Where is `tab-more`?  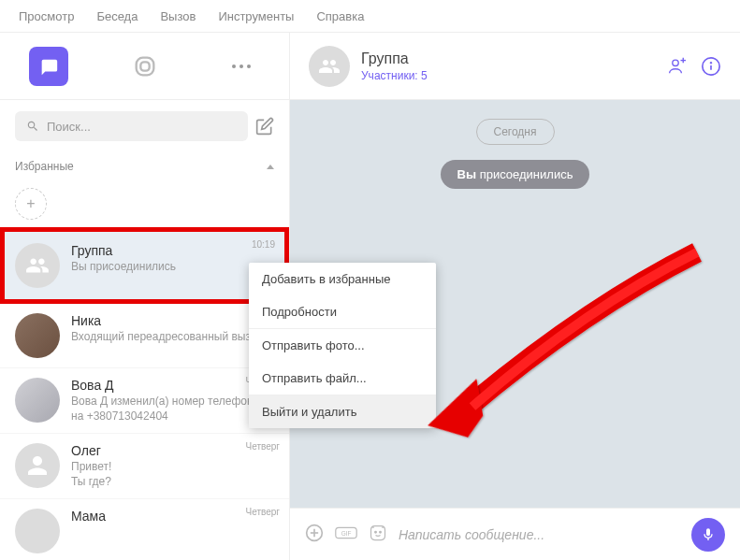
tab-more is located at coordinates (241, 65).